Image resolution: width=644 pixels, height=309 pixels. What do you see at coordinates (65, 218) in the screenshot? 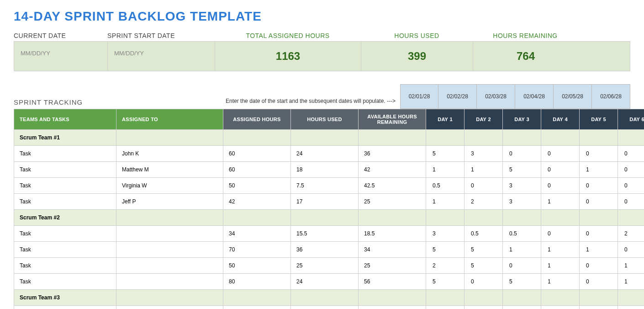
I see `team-name-cell: Scrum Team #2` at bounding box center [65, 218].